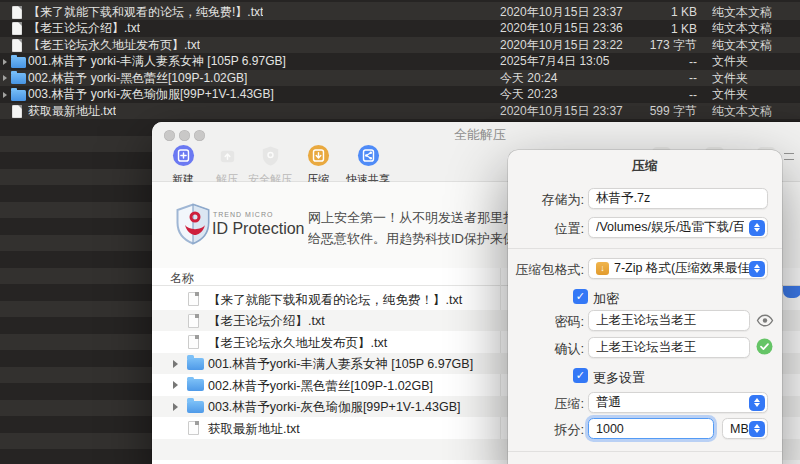 Image resolution: width=800 pixels, height=464 pixels. I want to click on password-match-check-icon, so click(764, 346).